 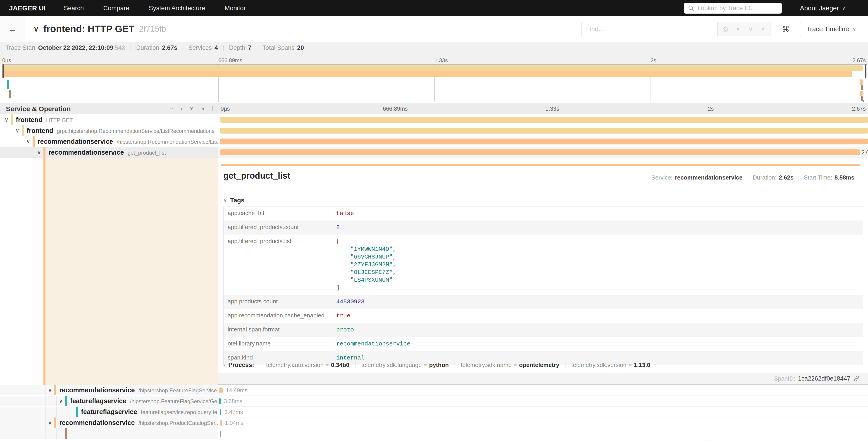 What do you see at coordinates (109, 152) in the screenshot?
I see `span-name-cell: ∨recommendationserviceget_product_list` at bounding box center [109, 152].